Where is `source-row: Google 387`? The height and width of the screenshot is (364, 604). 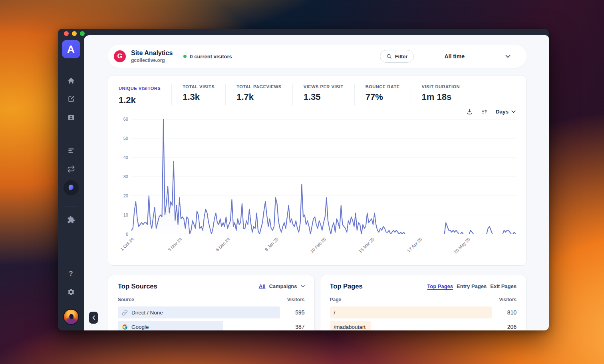 source-row: Google 387 is located at coordinates (211, 326).